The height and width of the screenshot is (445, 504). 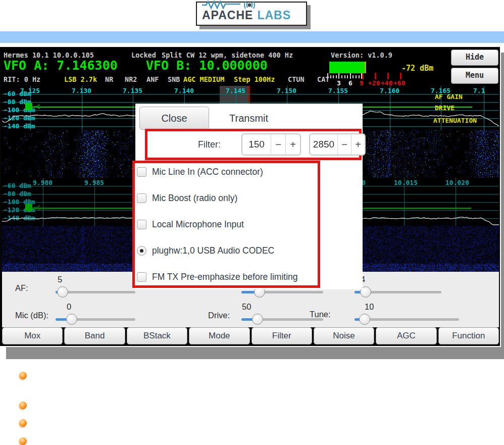 What do you see at coordinates (226, 224) in the screenshot?
I see `mic-options-box: Mic Line In (ACC connector)Mic Boost (ra…` at bounding box center [226, 224].